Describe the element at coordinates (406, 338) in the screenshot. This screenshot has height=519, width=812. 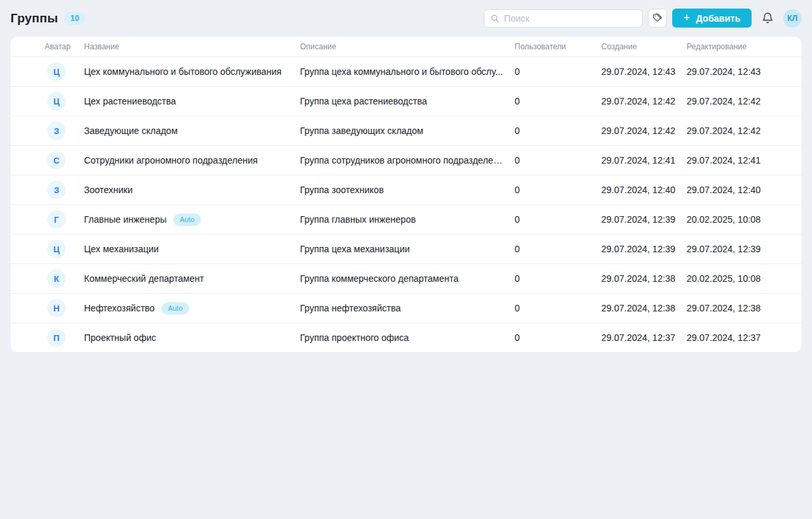
I see `table-row: П Проектный офис Группа проектного офиса…` at that location.